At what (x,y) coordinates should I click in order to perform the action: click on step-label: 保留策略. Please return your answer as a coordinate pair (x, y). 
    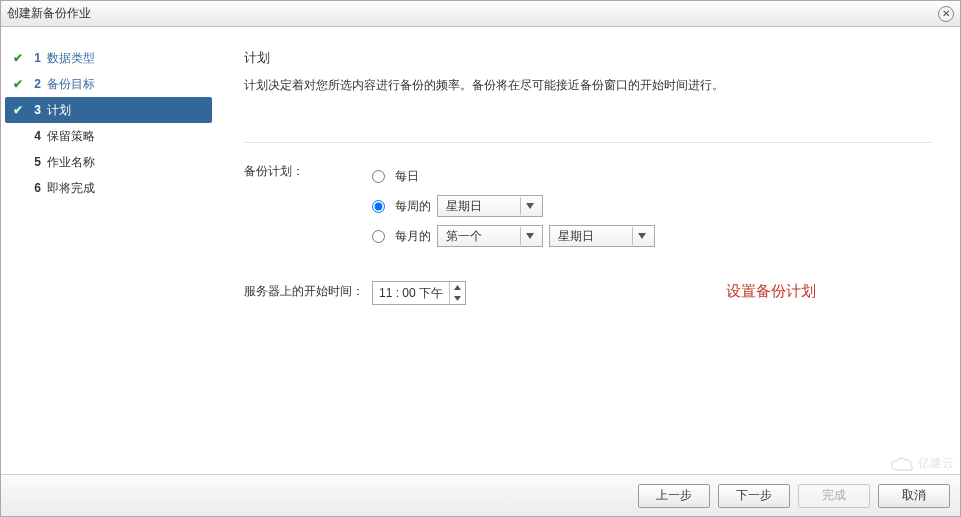
    Looking at the image, I should click on (71, 136).